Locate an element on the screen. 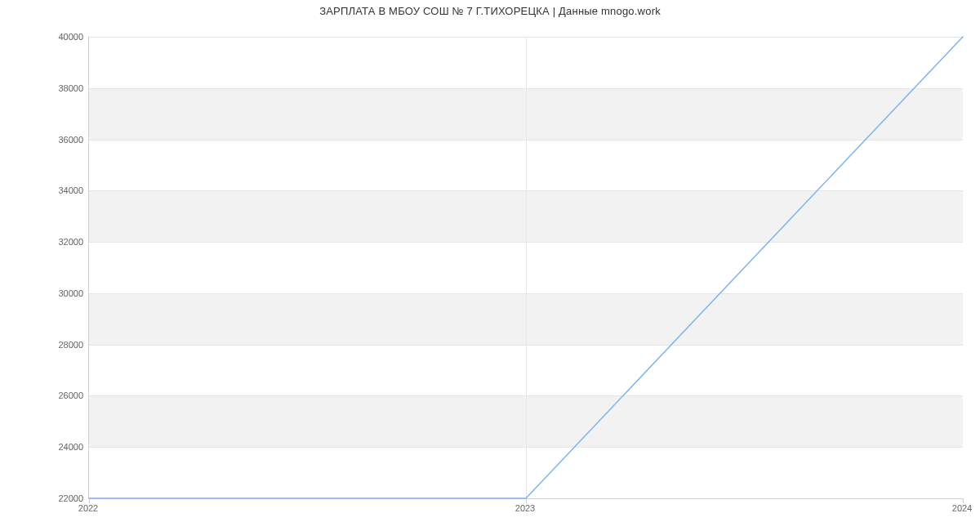 The height and width of the screenshot is (531, 980). y-tick-label: 36000 is located at coordinates (63, 140).